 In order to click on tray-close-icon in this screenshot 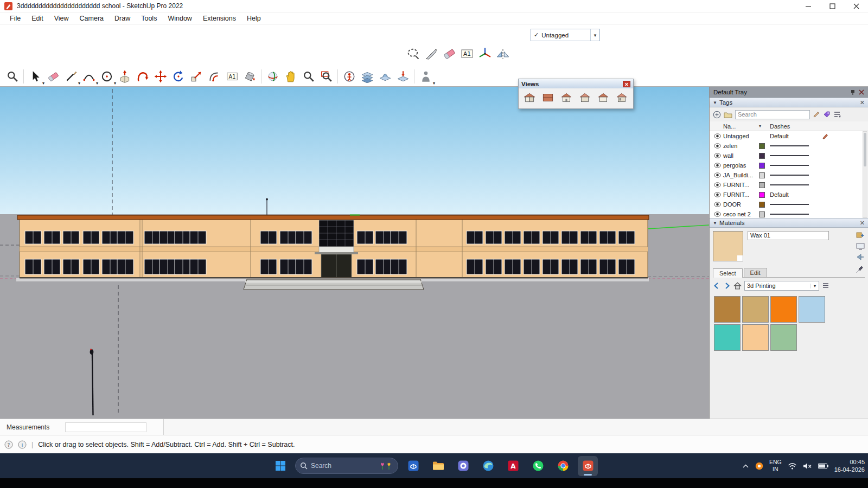, I will do `click(861, 92)`.